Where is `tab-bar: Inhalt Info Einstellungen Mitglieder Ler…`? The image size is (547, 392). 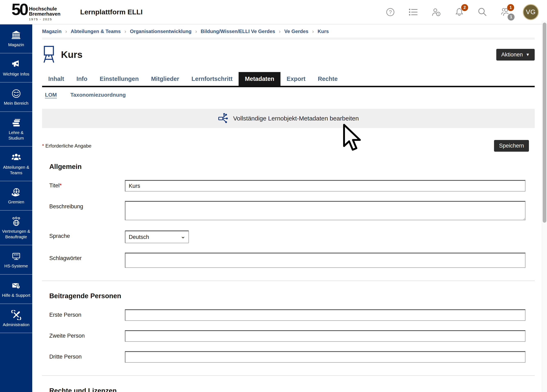 tab-bar: Inhalt Info Einstellungen Mitglieder Ler… is located at coordinates (288, 80).